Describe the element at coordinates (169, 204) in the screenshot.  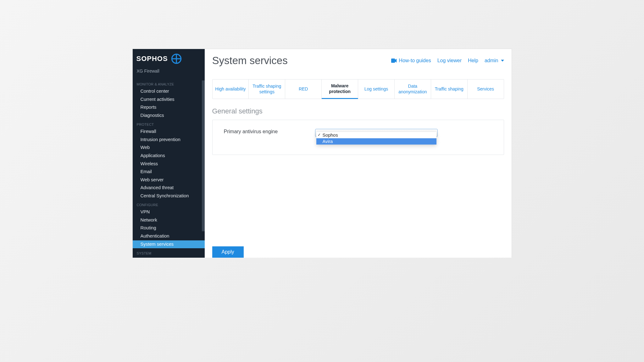
I see `nav-section-configure: CONFIGURE` at that location.